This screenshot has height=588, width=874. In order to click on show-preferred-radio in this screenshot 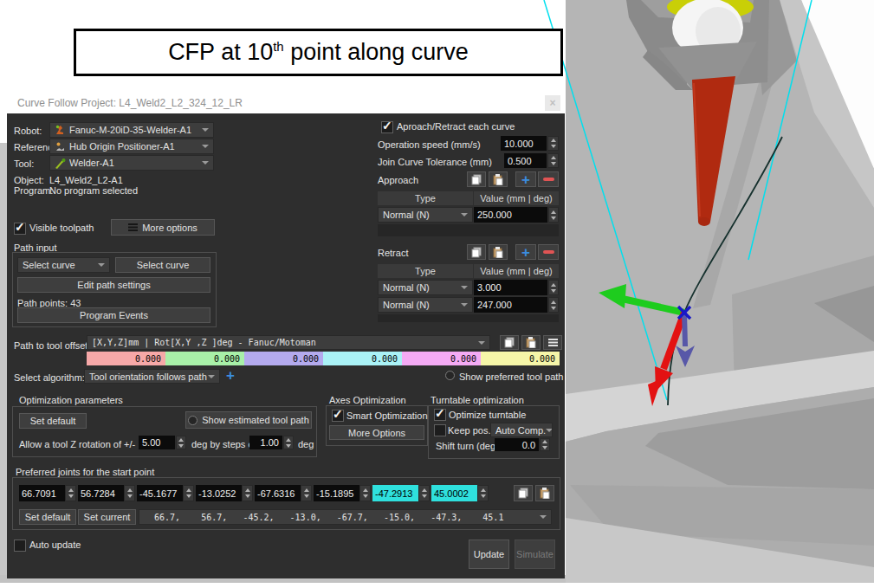, I will do `click(450, 376)`.